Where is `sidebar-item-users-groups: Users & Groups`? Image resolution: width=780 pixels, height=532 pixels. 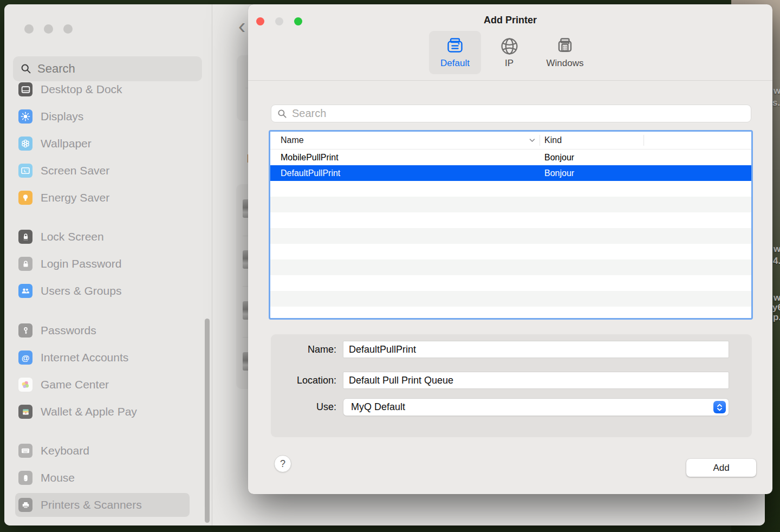
sidebar-item-users-groups: Users & Groups is located at coordinates (108, 291).